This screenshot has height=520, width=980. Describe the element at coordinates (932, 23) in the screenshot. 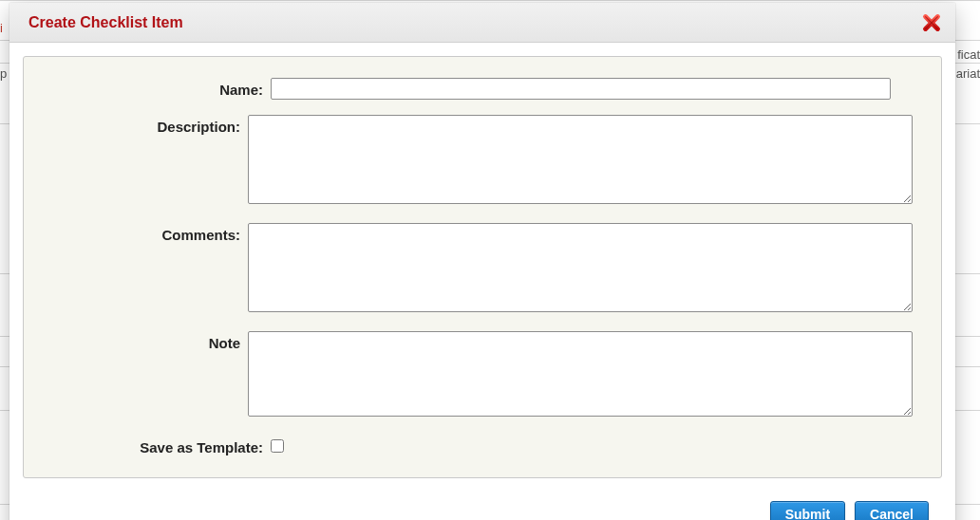

I see `close-icon` at that location.